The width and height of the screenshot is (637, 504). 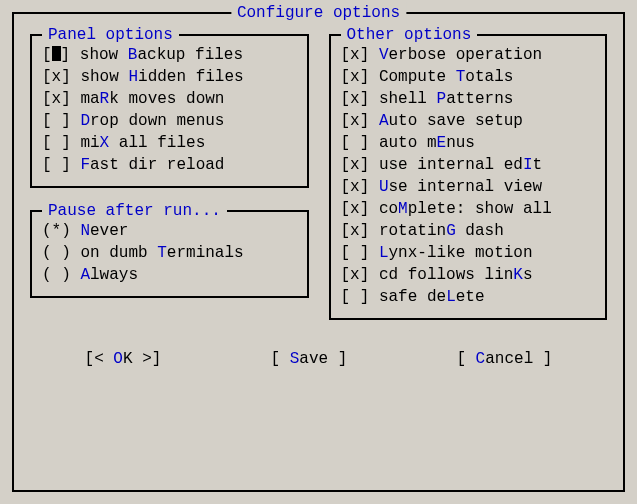 I want to click on other-options-title: Other options, so click(x=410, y=35).